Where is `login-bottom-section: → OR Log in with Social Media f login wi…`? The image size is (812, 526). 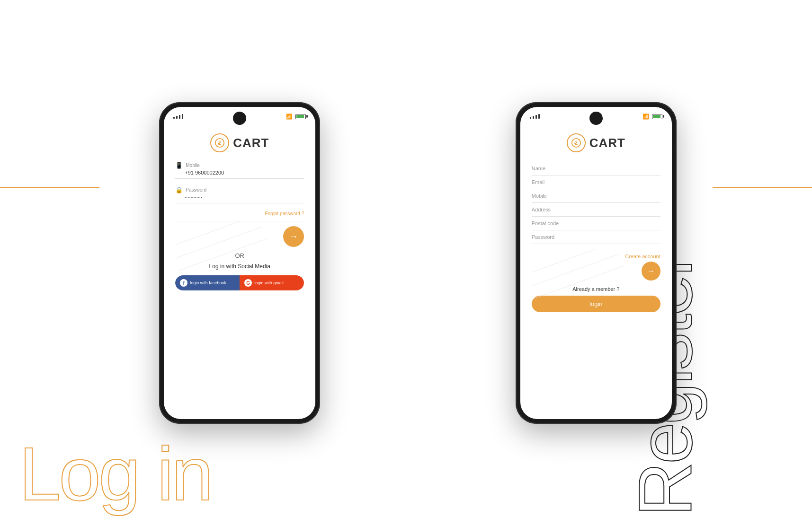
login-bottom-section: → OR Log in with Social Media f login wi… is located at coordinates (240, 255).